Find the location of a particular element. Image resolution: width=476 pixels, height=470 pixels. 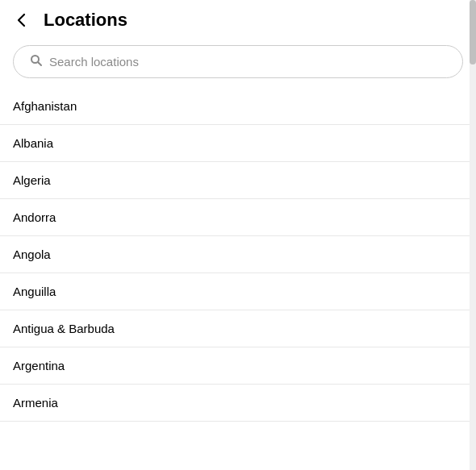

list-item: Angola is located at coordinates (238, 255).